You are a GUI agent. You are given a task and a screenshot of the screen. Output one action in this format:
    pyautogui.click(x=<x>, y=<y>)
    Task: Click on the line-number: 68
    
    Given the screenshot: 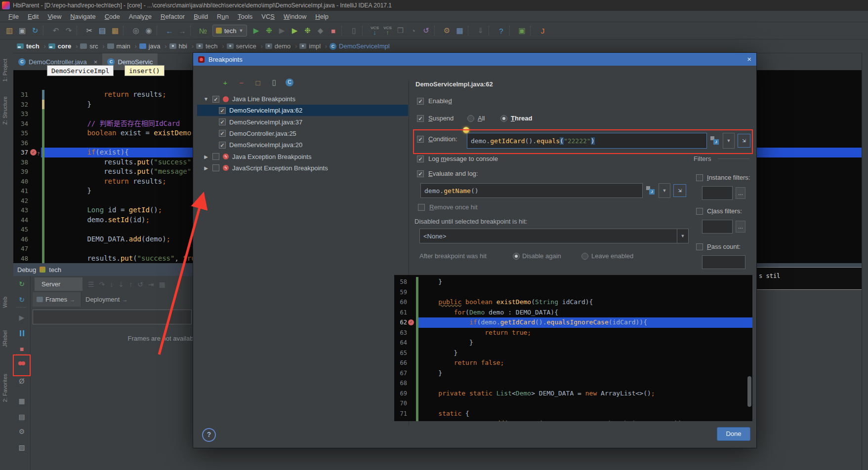 What is the action you would take?
    pyautogui.click(x=401, y=383)
    